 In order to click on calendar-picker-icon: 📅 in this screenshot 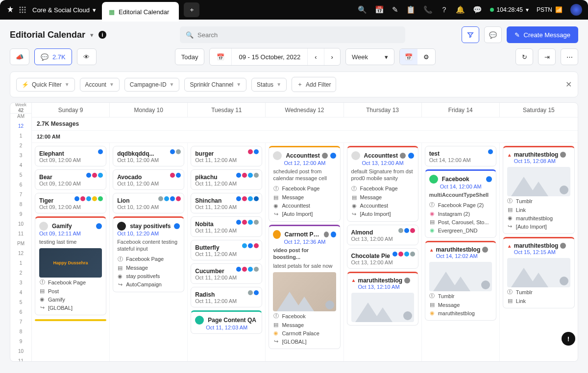, I will do `click(220, 57)`.